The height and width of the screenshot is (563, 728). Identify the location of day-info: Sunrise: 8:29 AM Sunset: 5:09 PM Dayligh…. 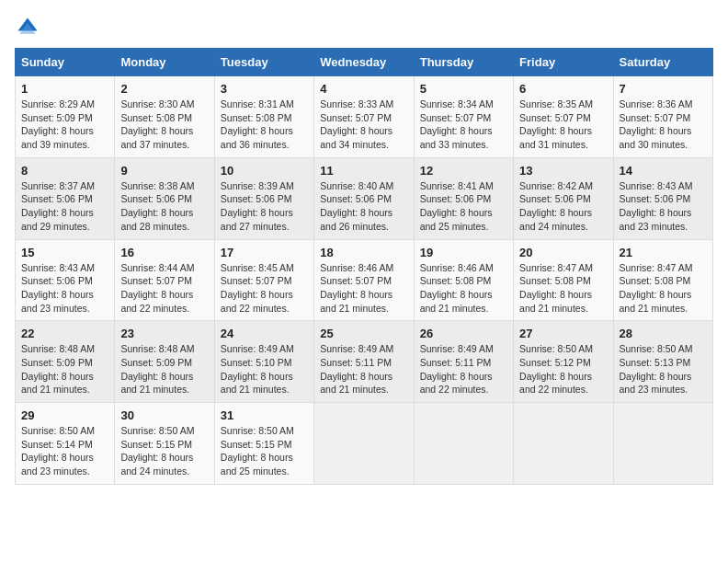
(64, 125).